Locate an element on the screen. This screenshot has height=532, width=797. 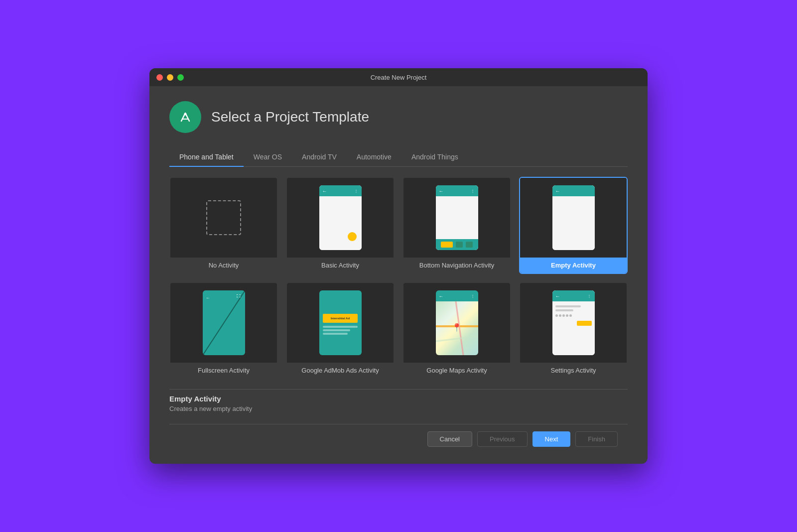
titlebar: Create New Project is located at coordinates (398, 77).